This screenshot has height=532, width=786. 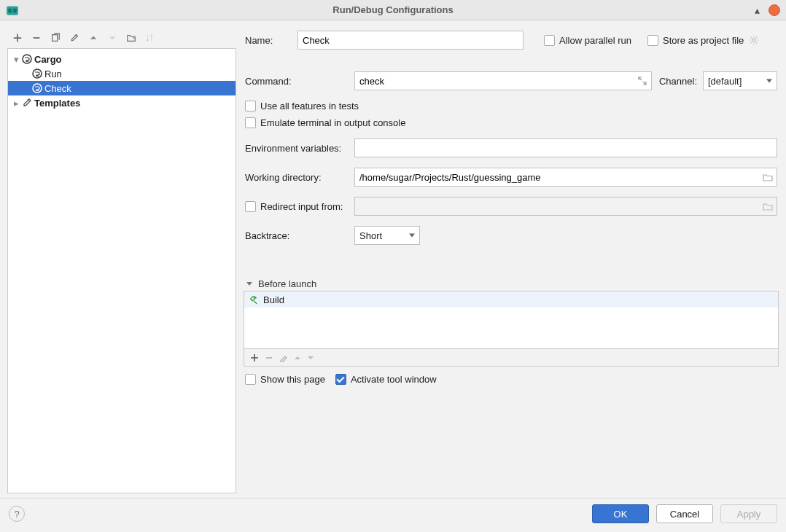 I want to click on add-task-button, so click(x=254, y=358).